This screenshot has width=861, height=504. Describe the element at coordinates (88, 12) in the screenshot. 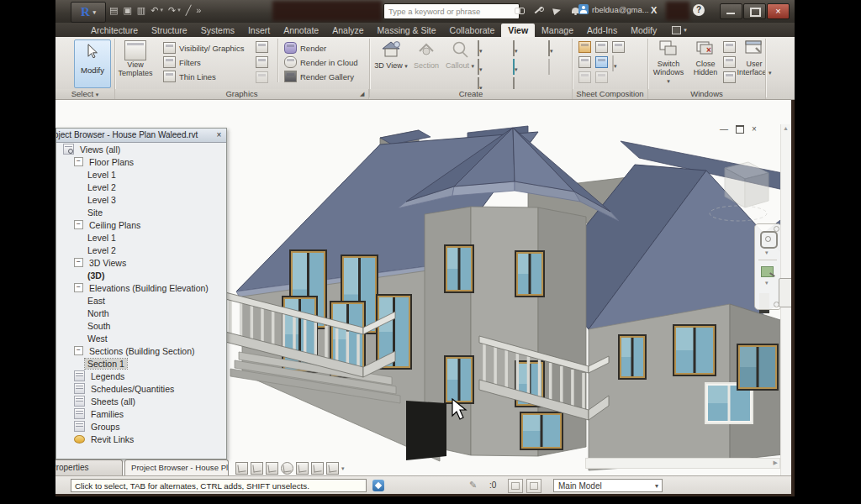

I see `revit-app-button: R ▾` at that location.